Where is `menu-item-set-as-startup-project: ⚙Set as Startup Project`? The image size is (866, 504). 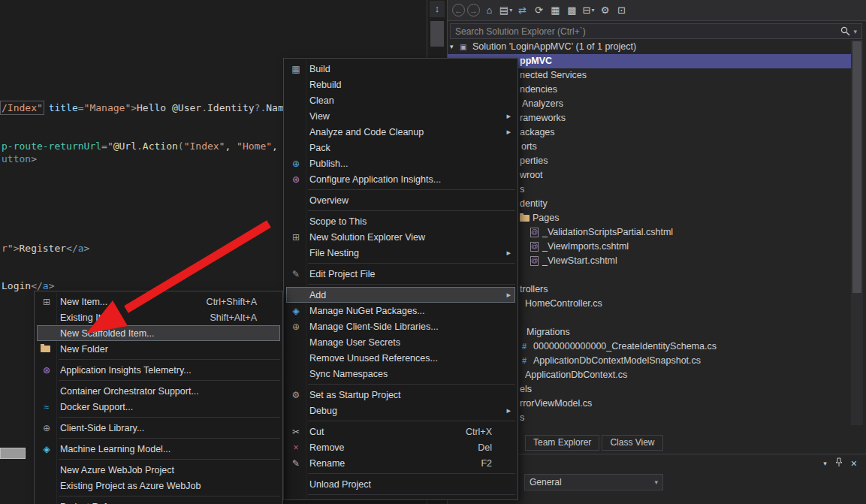 menu-item-set-as-startup-project: ⚙Set as Startup Project is located at coordinates (401, 395).